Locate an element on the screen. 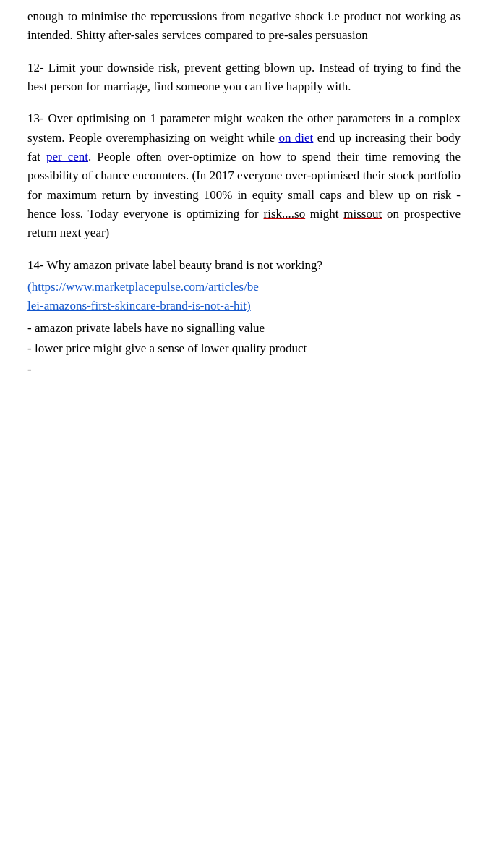 Image resolution: width=488 pixels, height=868 pixels. per-cent-link: per cent is located at coordinates (67, 156).